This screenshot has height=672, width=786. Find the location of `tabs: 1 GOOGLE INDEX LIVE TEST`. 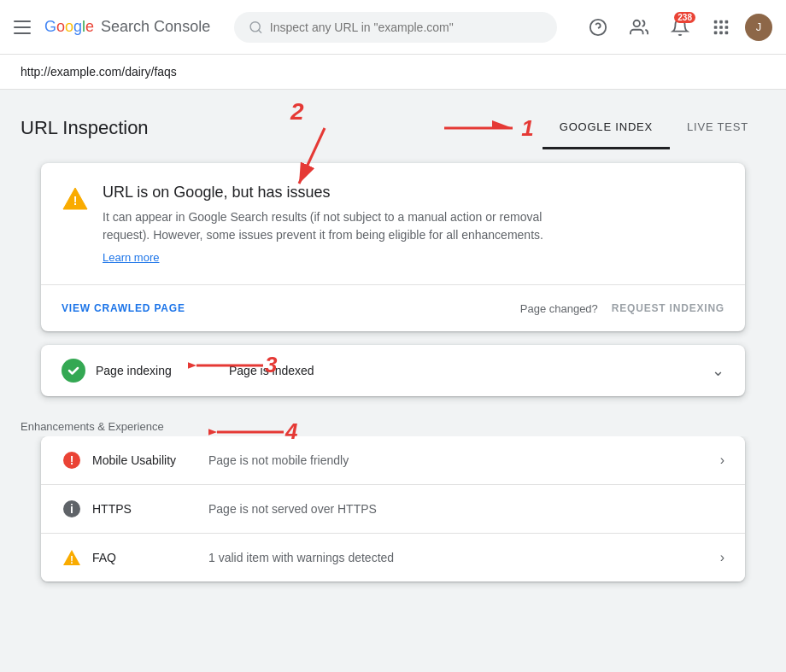

tabs: 1 GOOGLE INDEX LIVE TEST is located at coordinates (605, 128).